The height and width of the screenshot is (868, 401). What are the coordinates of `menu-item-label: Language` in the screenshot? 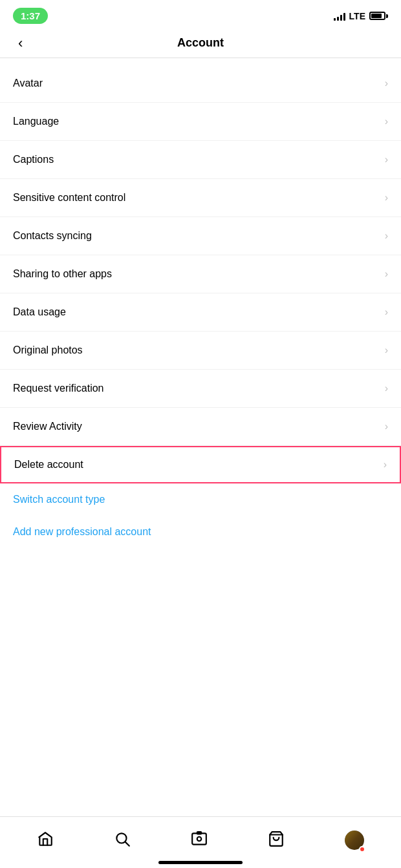 It's located at (36, 122).